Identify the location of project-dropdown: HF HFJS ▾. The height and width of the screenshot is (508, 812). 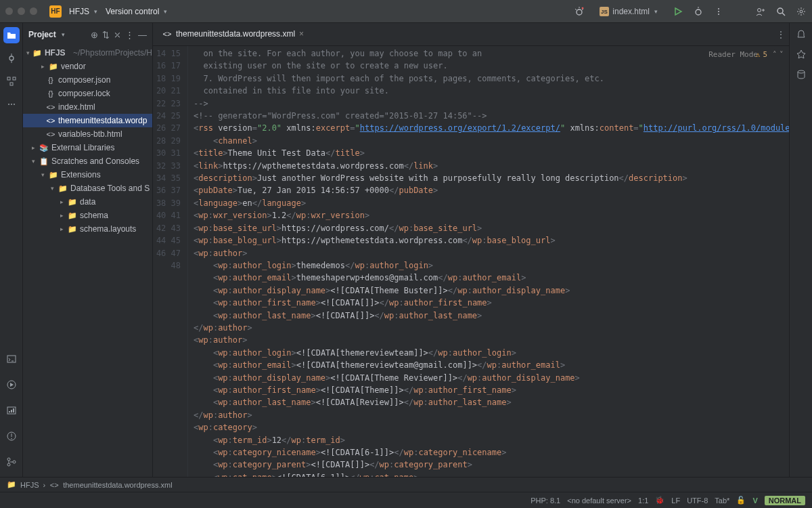
(73, 12).